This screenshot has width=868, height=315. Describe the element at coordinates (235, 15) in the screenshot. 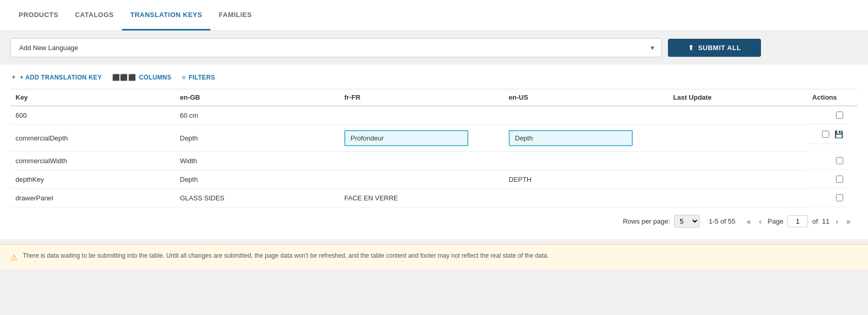

I see `tab-families: FAMILIES` at that location.